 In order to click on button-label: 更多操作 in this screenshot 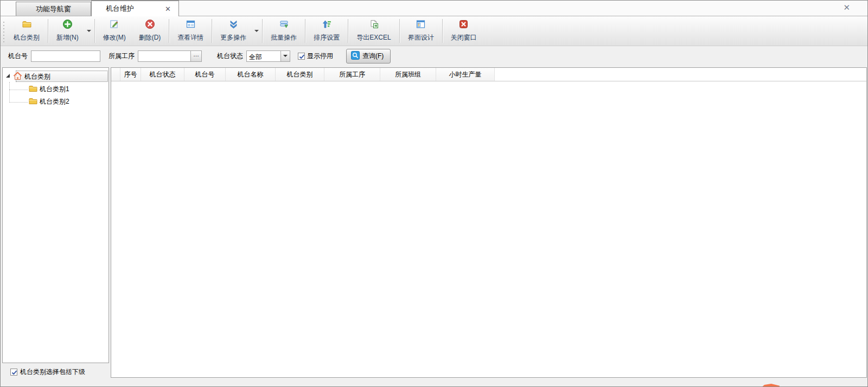, I will do `click(233, 38)`.